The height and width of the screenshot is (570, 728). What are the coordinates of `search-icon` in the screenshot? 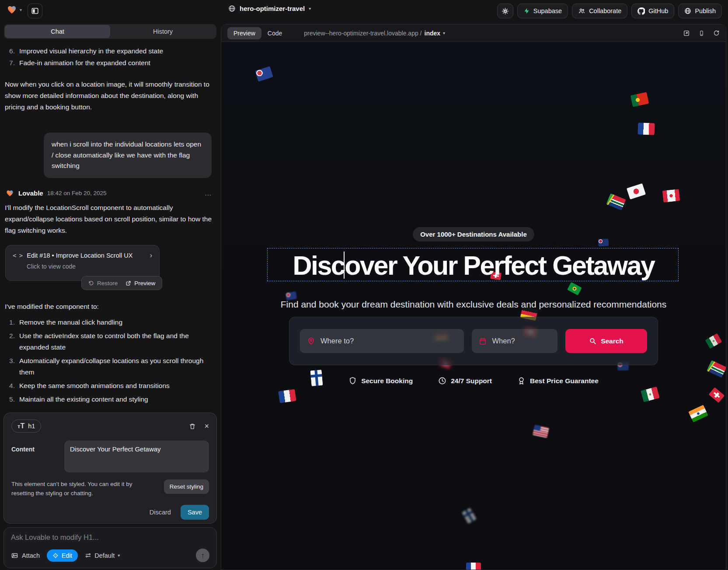 It's located at (593, 341).